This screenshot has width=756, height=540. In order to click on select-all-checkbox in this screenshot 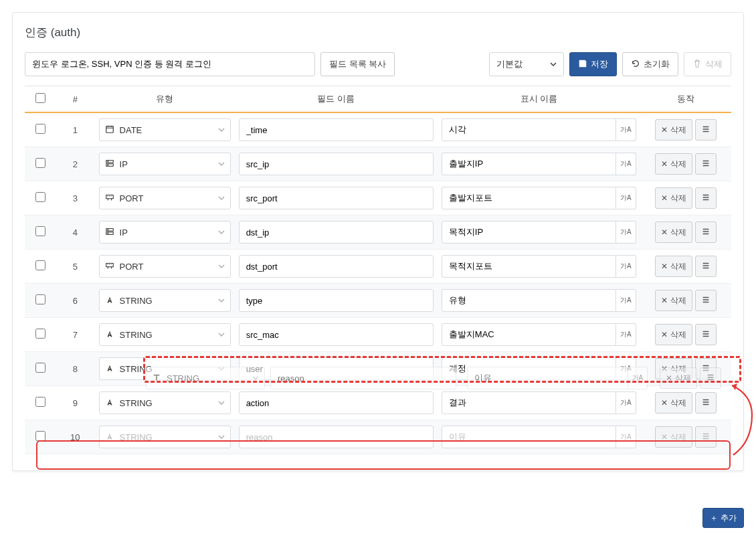, I will do `click(40, 98)`.